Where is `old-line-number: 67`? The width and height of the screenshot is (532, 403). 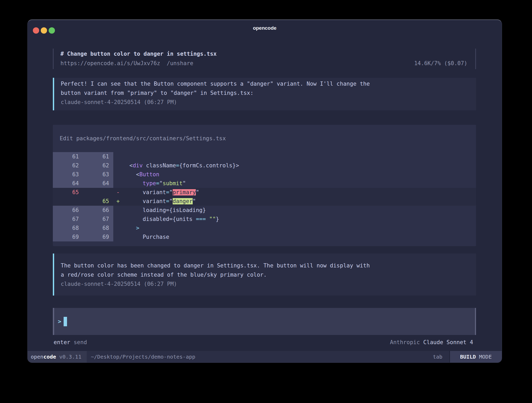
old-line-number: 67 is located at coordinates (68, 219).